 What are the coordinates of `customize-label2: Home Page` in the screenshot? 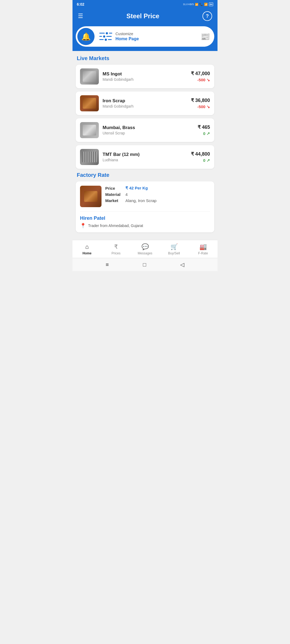 It's located at (127, 39).